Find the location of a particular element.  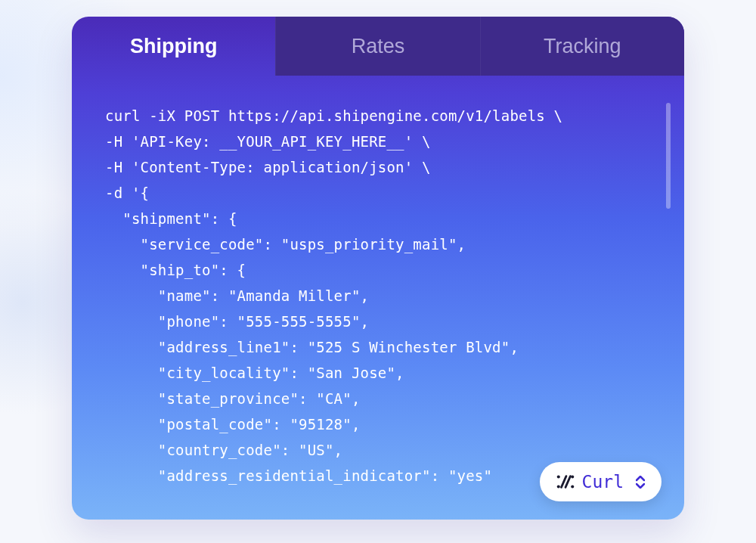

slash-icon is located at coordinates (565, 482).